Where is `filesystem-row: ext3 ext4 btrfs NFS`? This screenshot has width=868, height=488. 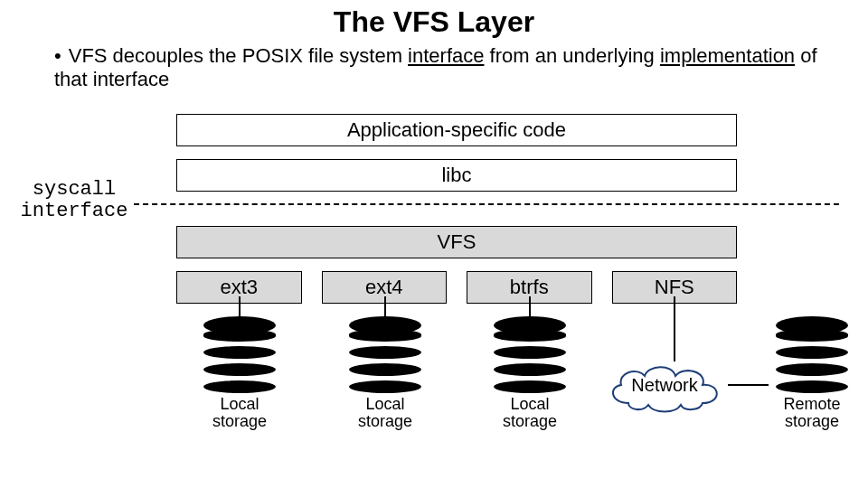
filesystem-row: ext3 ext4 btrfs NFS is located at coordinates (457, 287).